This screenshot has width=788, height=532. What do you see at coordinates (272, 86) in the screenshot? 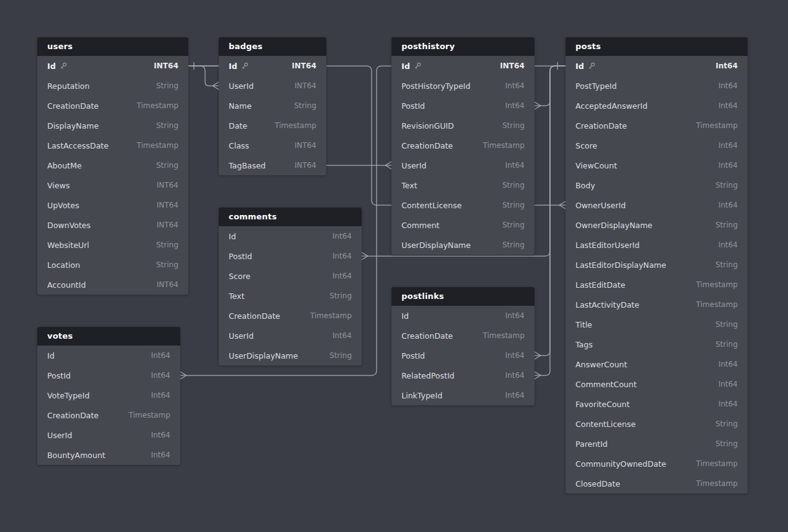
I see `field-row-badges-UserId: UserIdINT64` at bounding box center [272, 86].